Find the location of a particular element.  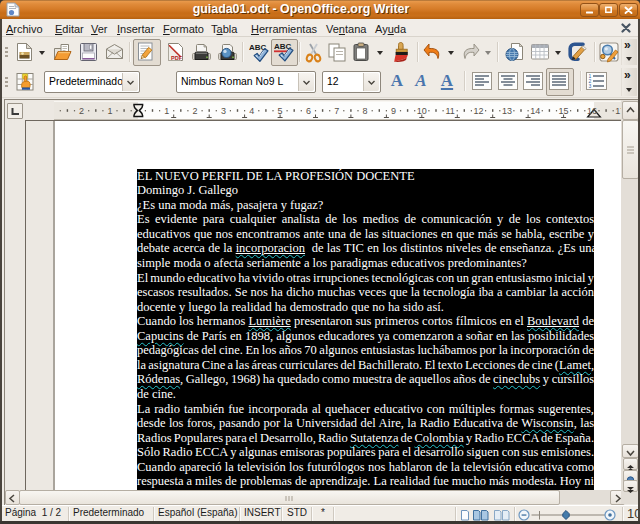

svg-text: 13 is located at coordinates (507, 111).